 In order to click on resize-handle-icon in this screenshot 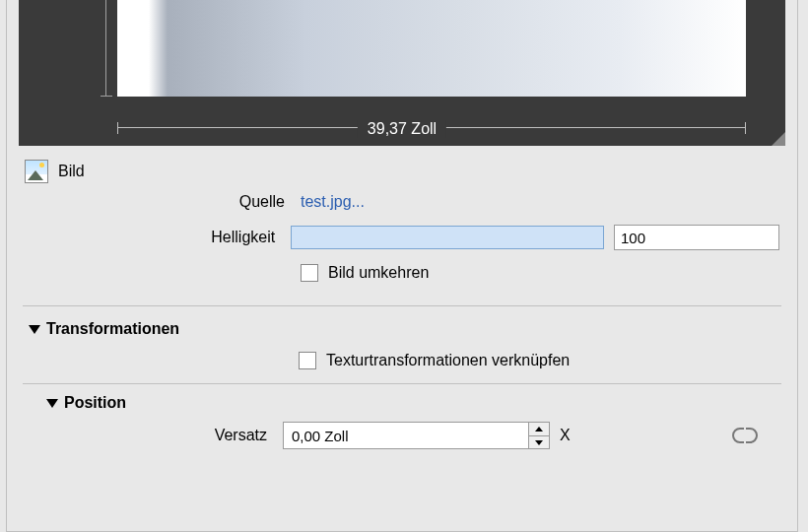, I will do `click(778, 139)`.